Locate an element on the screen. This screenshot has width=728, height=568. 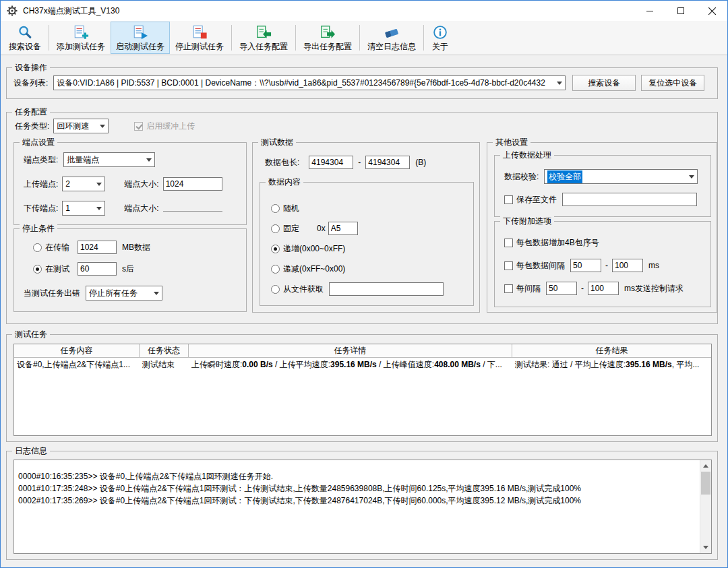
data-random-radio is located at coordinates (275, 209).